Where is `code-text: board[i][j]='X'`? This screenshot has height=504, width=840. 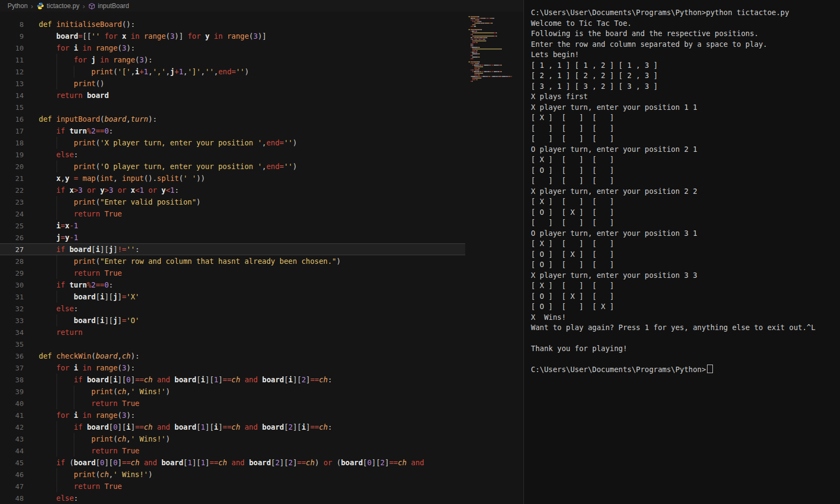 code-text: board[i][j]='X' is located at coordinates (89, 297).